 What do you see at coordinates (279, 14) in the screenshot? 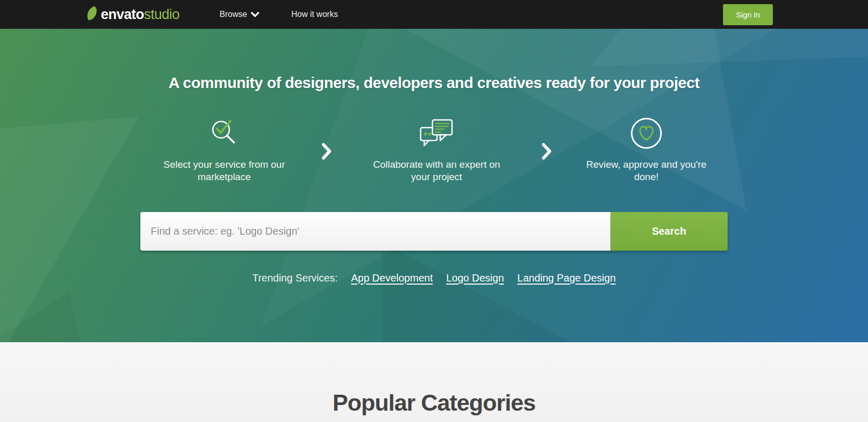
I see `nav-links: Browse How it works` at bounding box center [279, 14].